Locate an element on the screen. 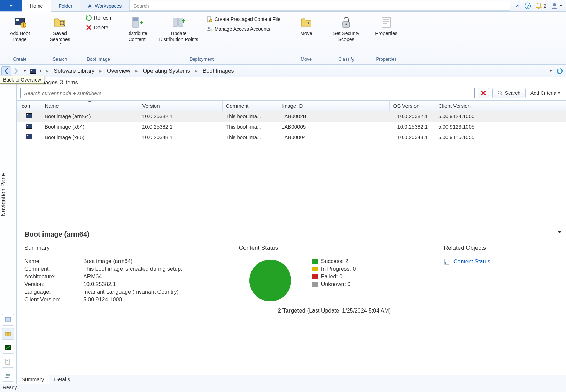  item-count: 3 items is located at coordinates (69, 83).